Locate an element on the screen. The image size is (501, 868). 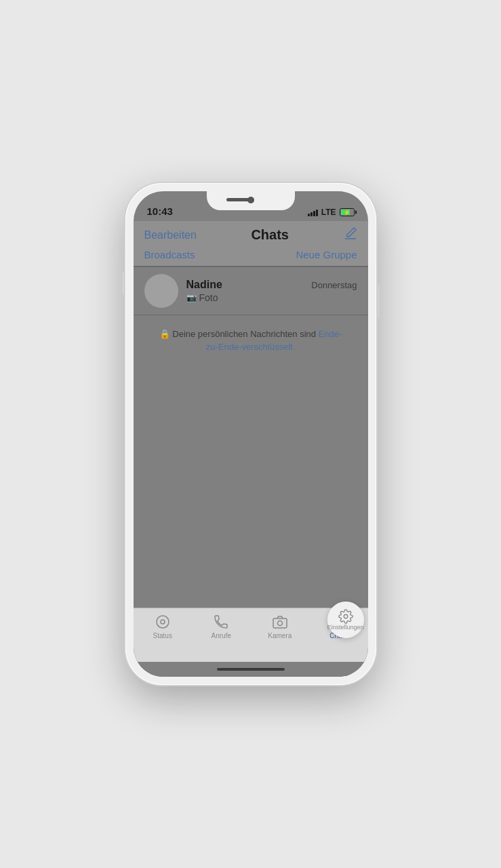
preview-camera-icon: 📷 is located at coordinates (191, 298).